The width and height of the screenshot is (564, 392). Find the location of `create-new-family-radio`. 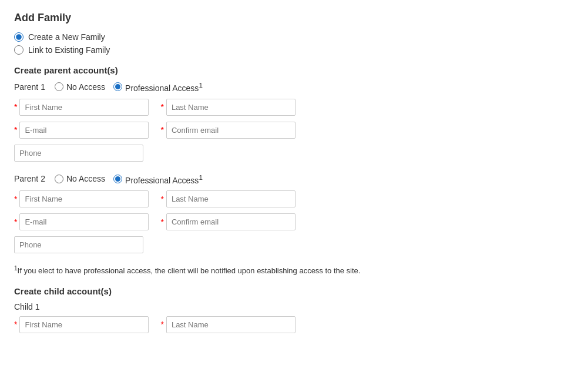

create-new-family-radio is located at coordinates (19, 37).